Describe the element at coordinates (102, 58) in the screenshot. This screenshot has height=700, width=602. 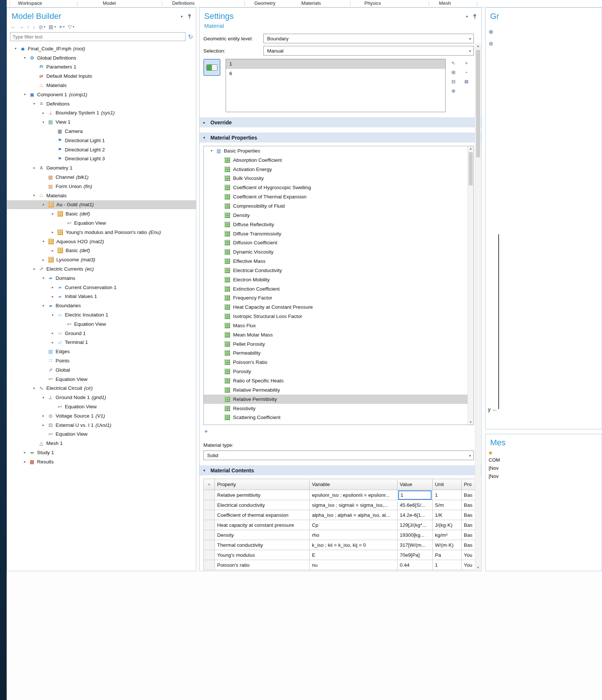
I see `tree-item: ▾Global Definitions` at that location.